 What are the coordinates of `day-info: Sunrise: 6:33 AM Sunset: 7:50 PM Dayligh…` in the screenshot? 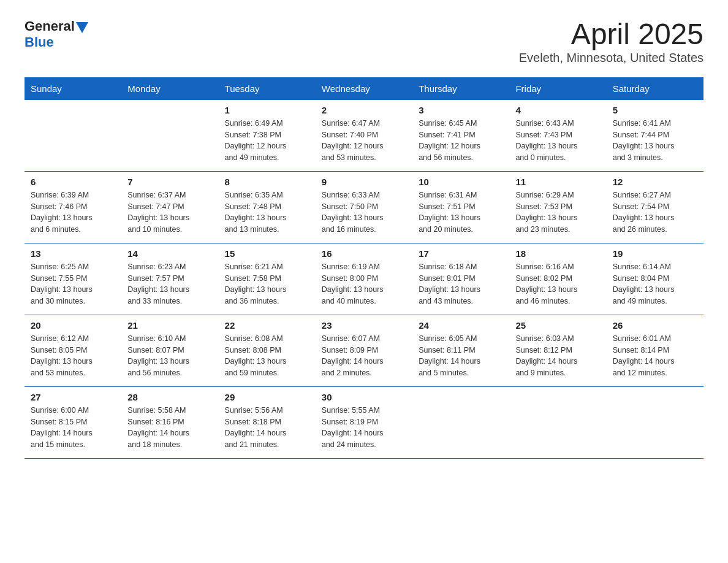 It's located at (364, 212).